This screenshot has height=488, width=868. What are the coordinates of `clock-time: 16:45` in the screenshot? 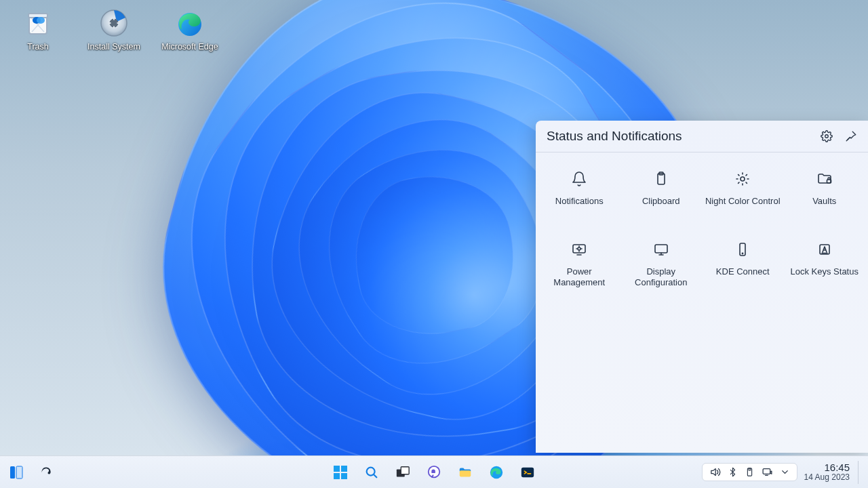 It's located at (827, 468).